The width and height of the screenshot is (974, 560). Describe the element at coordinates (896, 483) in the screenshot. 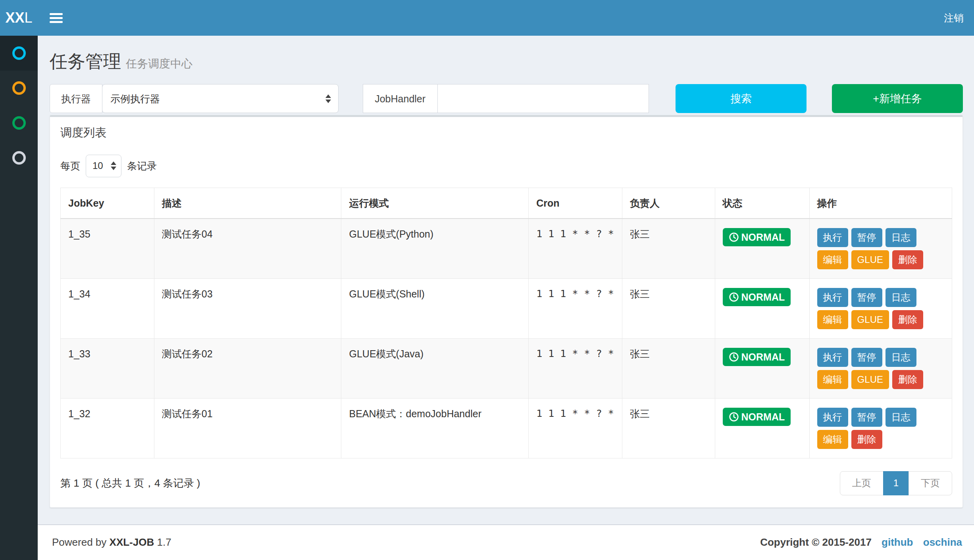

I see `page-1-button: 1` at that location.